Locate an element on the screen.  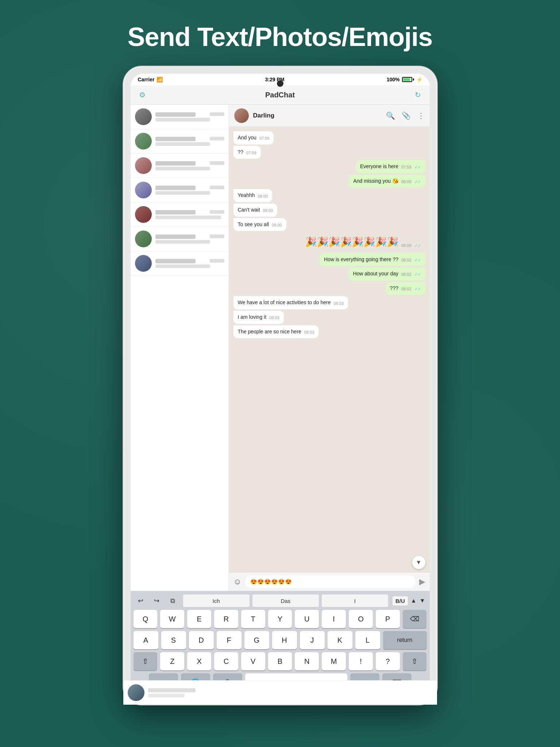
key-y: Y is located at coordinates (280, 619).